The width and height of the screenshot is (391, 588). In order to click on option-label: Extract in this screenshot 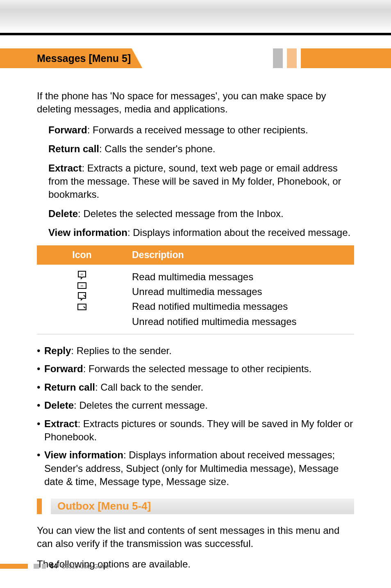, I will do `click(65, 168)`.